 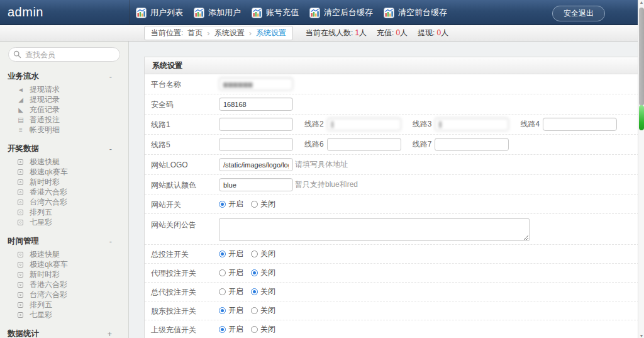 I want to click on sidebar-section-header: 开奖数据-, so click(x=64, y=149).